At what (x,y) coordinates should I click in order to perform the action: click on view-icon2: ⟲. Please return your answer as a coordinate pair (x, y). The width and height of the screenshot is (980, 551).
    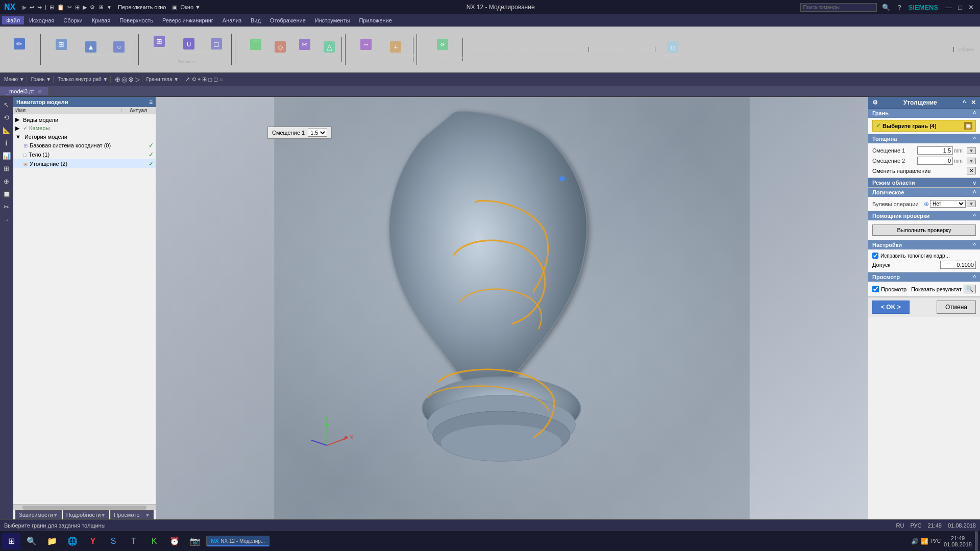
    Looking at the image, I should click on (194, 80).